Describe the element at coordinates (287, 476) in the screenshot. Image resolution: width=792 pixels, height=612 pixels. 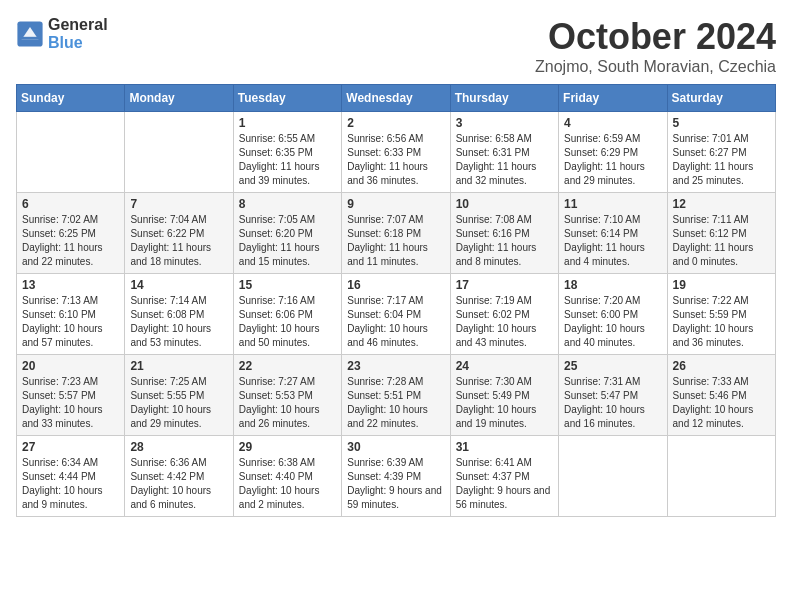
I see `calendar-cell: 29Sunrise: 6:38 AMSunset: 4:40 PMDayligh…` at that location.